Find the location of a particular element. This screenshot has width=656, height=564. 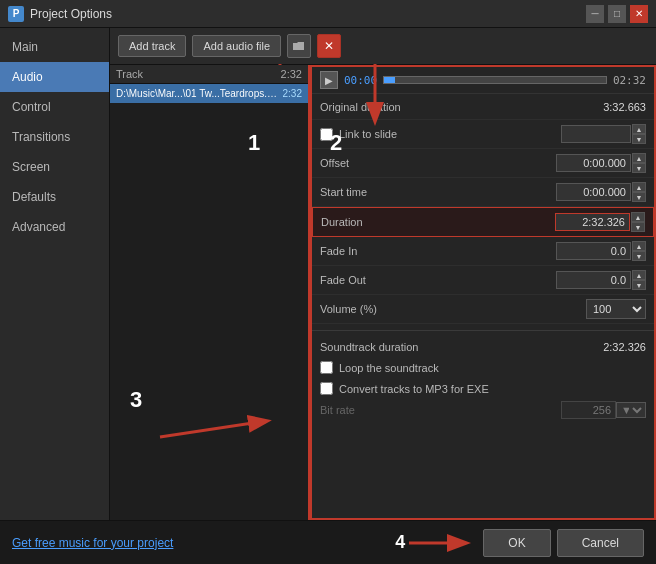

original-duration-value: 3:32.663 is located at coordinates (624, 107).